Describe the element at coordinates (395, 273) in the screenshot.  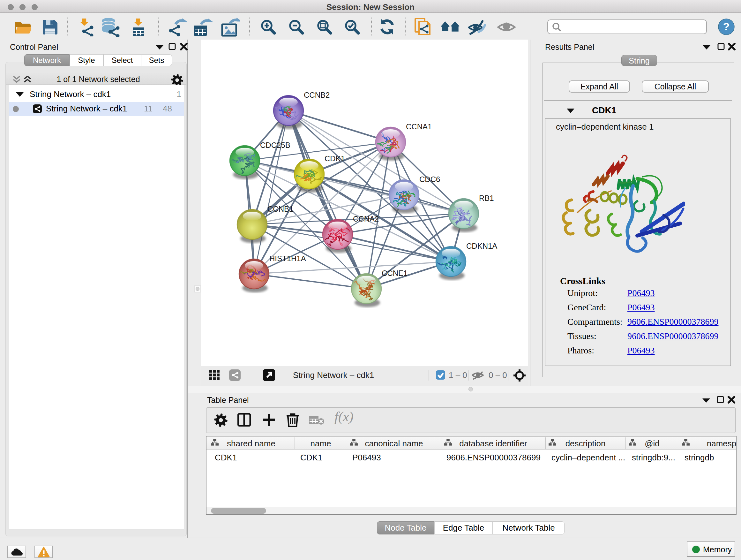
I see `svg-text: CCNE1` at that location.